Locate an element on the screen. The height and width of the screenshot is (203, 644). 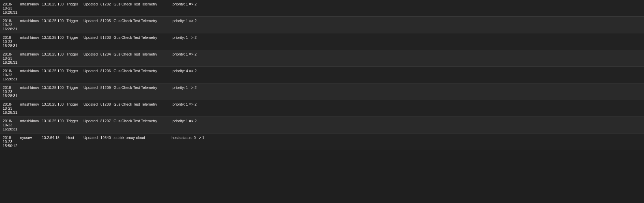
cell-id: 81207 is located at coordinates (106, 125).